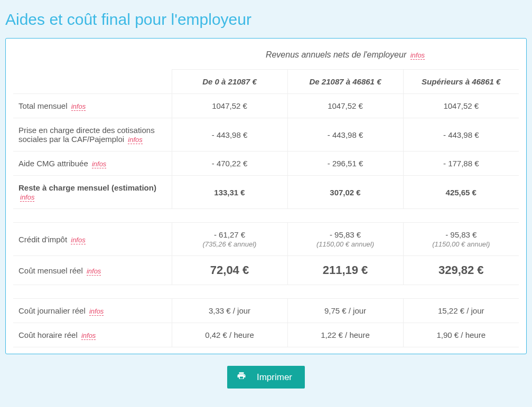 This screenshot has height=407, width=532. Describe the element at coordinates (346, 82) in the screenshot. I see `col-header-bracket-2: De 21087 à 46861 €` at that location.